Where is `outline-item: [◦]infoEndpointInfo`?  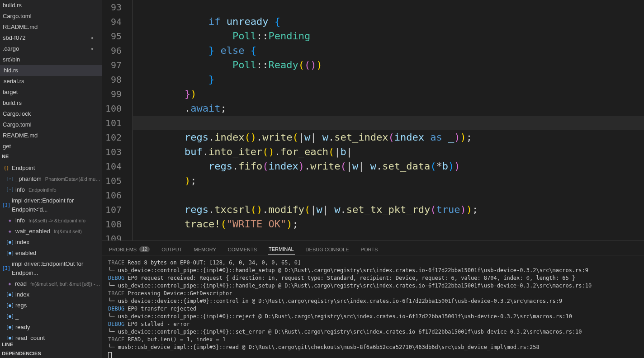
outline-item: [◦]infoEndpointInfo is located at coordinates (51, 190).